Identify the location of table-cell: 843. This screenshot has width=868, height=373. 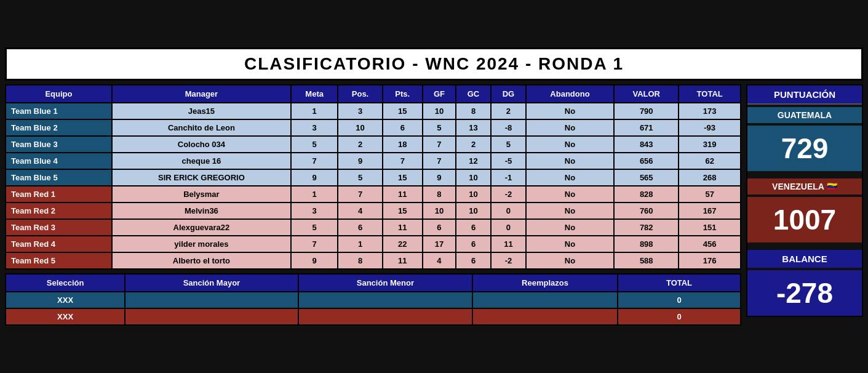
(646, 144).